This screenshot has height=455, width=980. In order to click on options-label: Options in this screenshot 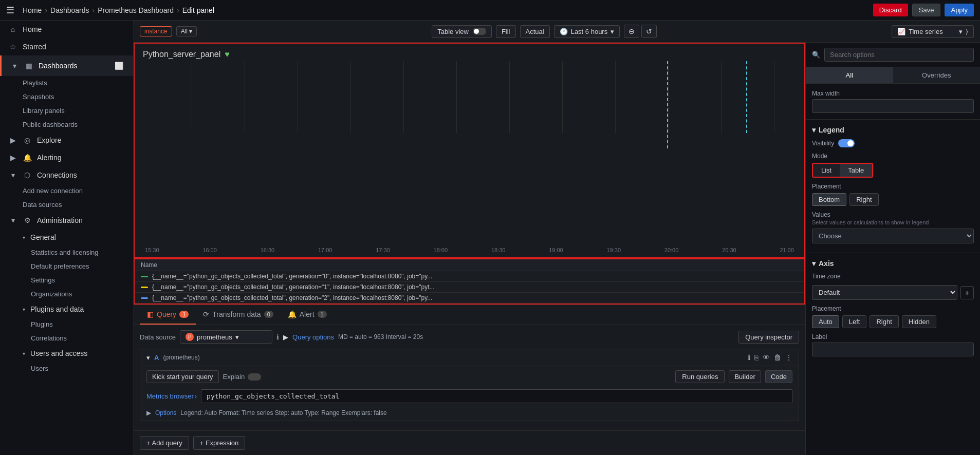, I will do `click(165, 413)`.